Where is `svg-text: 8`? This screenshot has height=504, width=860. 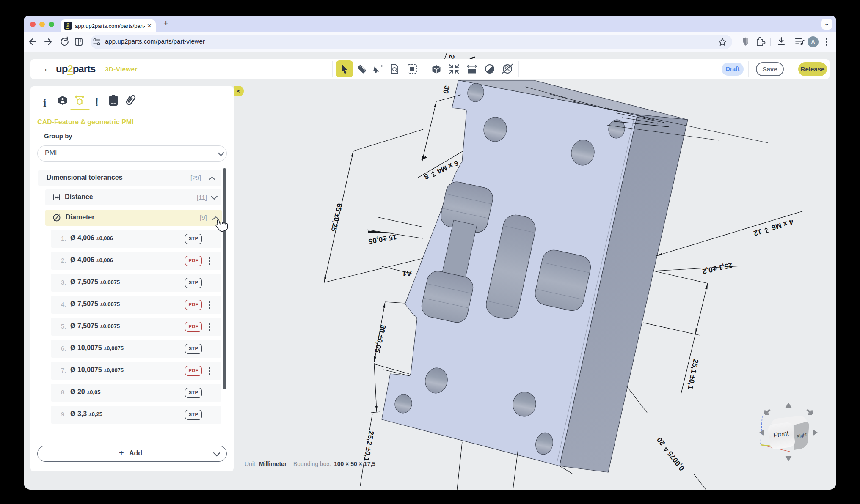 svg-text: 8 is located at coordinates (427, 177).